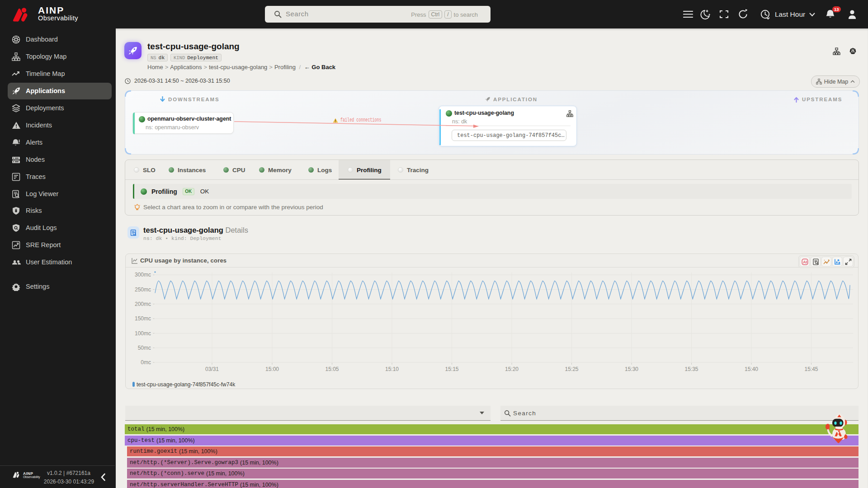 The width and height of the screenshot is (868, 488). What do you see at coordinates (145, 348) in the screenshot?
I see `svg-text: 50mc` at bounding box center [145, 348].